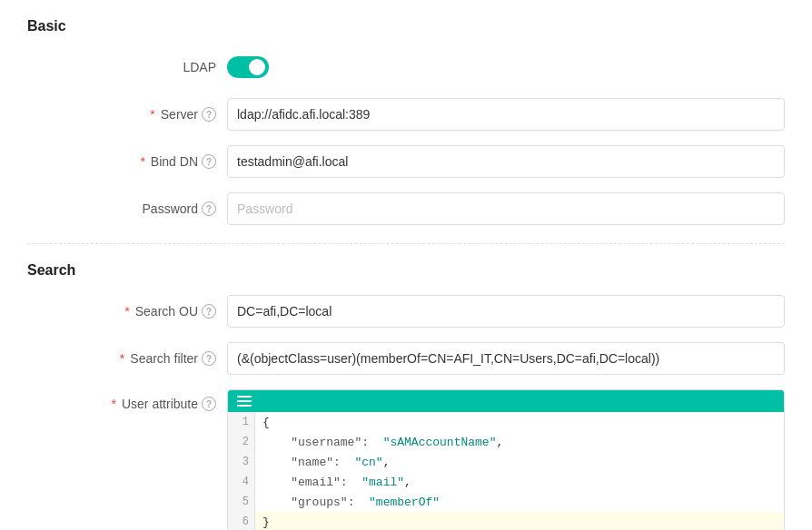  What do you see at coordinates (506, 521) in the screenshot?
I see `code-line-6: 6 }` at bounding box center [506, 521].